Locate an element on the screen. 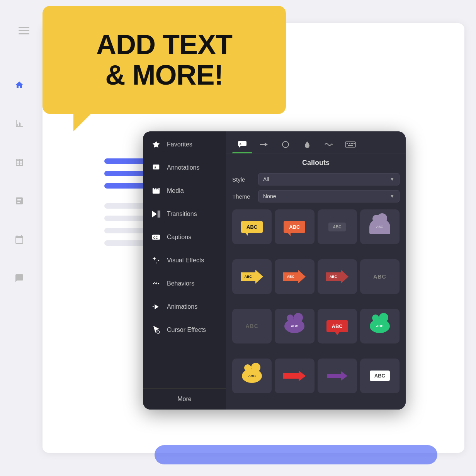 This screenshot has width=476, height=476. svg-text: CC is located at coordinates (156, 238).